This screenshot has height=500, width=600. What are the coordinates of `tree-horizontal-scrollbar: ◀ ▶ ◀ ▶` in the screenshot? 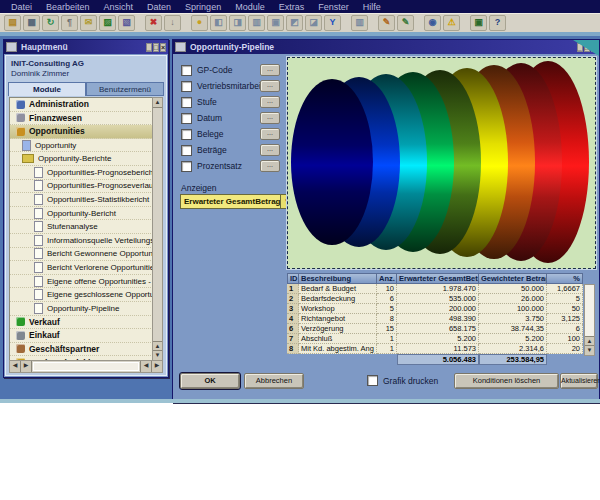 It's located at (86, 366).